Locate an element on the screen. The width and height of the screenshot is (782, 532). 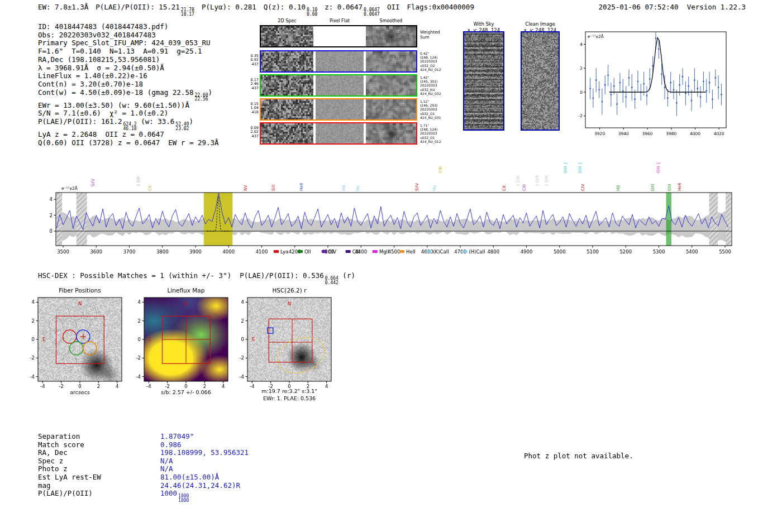
x-tick-label: 0 is located at coordinates (185, 386).